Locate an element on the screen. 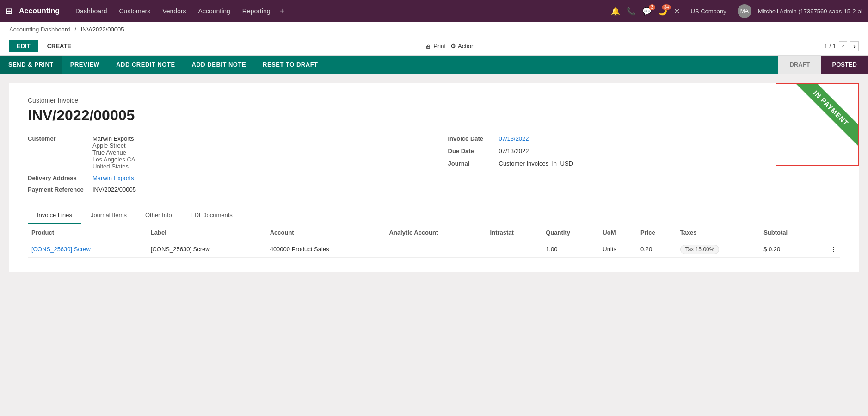  tab-invoice-lines: Invoice Lines is located at coordinates (55, 216).